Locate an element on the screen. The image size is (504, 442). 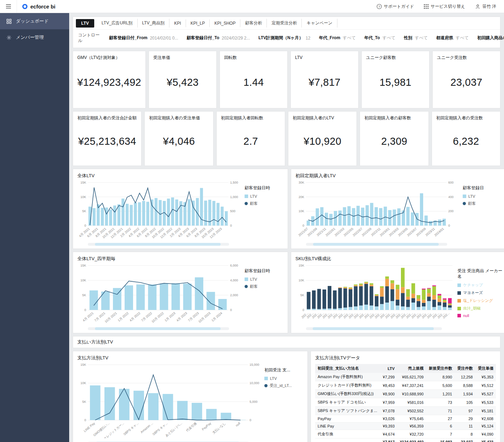
legend-item-ketchup: ケチャップ is located at coordinates (480, 285).